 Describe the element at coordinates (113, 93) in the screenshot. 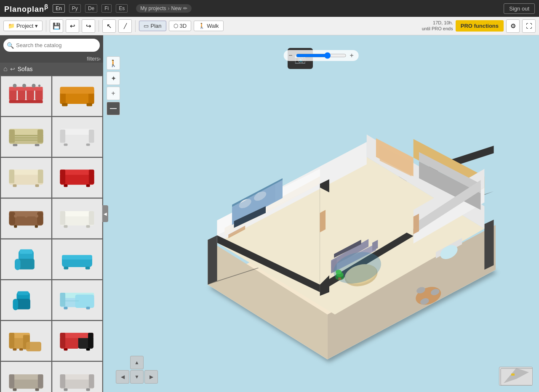

I see `zoom-in-btn: +` at that location.